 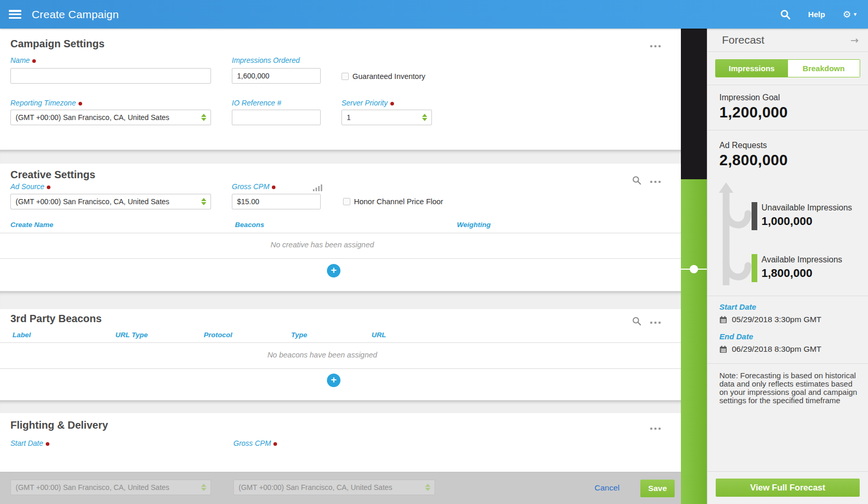 I want to click on gross-cpm-field, so click(x=277, y=202).